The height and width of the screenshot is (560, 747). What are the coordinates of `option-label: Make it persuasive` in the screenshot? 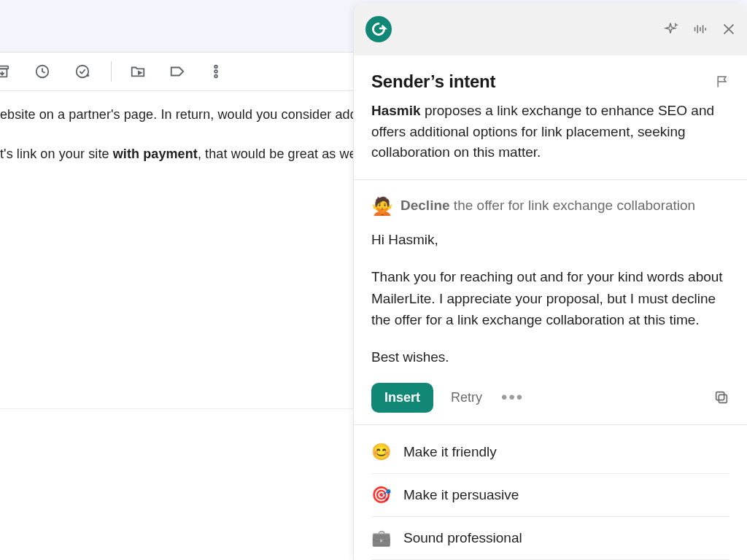 It's located at (461, 495).